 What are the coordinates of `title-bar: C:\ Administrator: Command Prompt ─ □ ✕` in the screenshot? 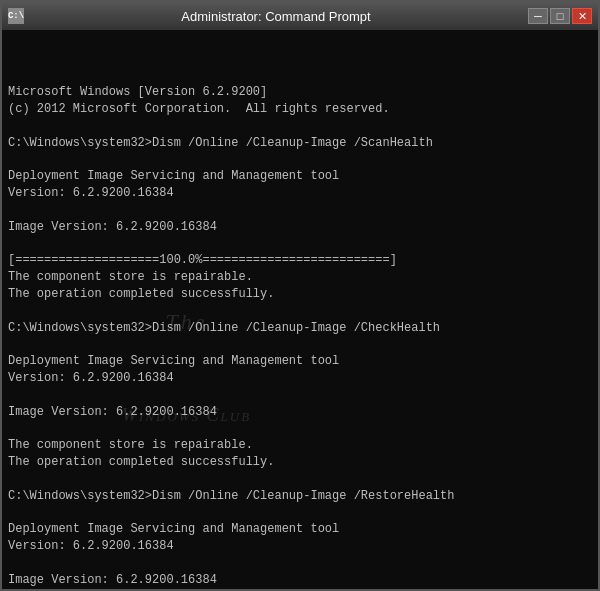 It's located at (300, 16).